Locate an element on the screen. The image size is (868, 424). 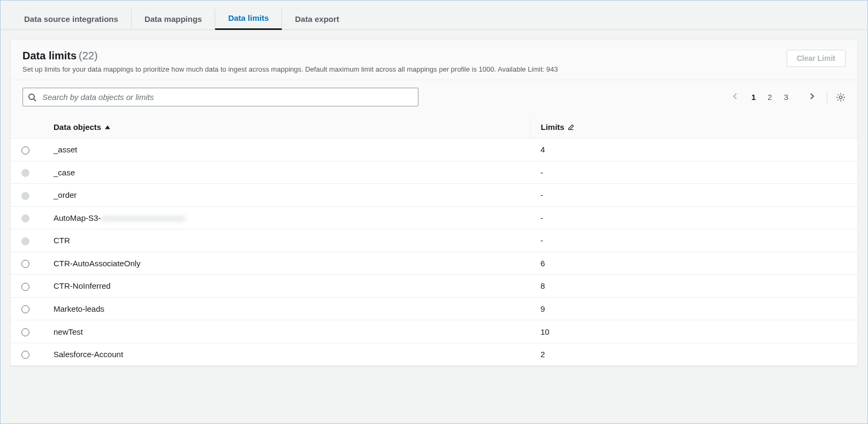
cell-data-object: _case is located at coordinates (286, 172).